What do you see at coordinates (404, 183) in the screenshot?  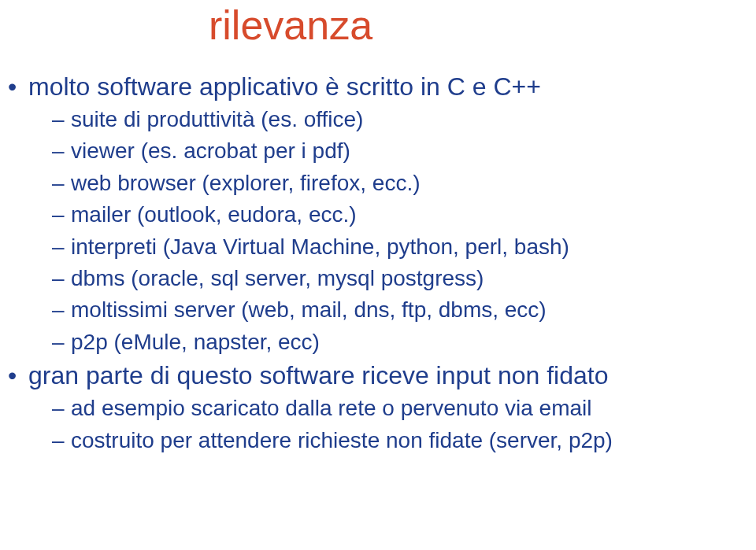 I see `bullet-item: – web browser (explorer, firefox, ecc.)` at bounding box center [404, 183].